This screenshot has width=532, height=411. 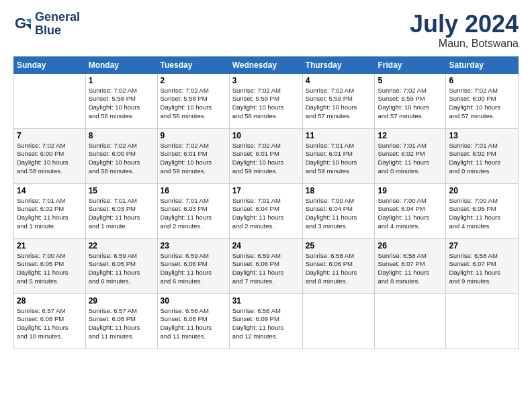 I want to click on logo: G General Blue, so click(x=47, y=24).